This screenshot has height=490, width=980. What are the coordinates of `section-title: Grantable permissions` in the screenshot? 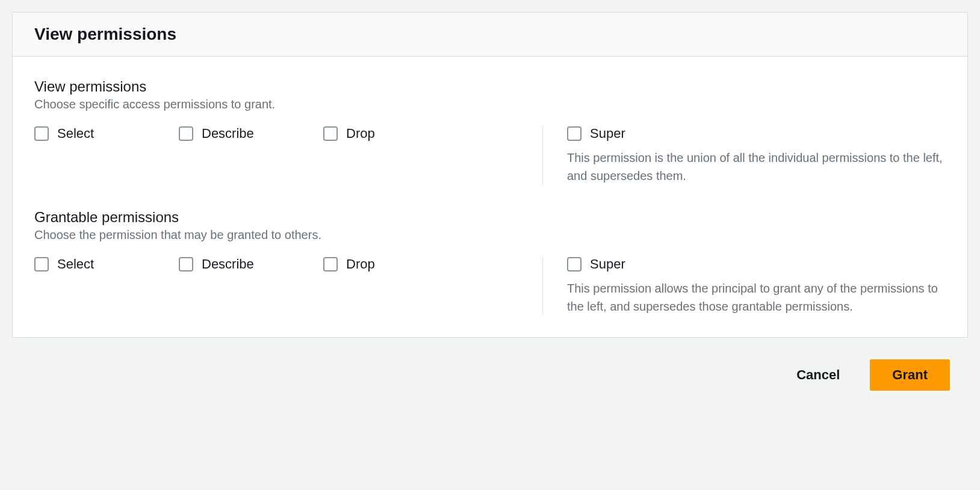 It's located at (490, 217).